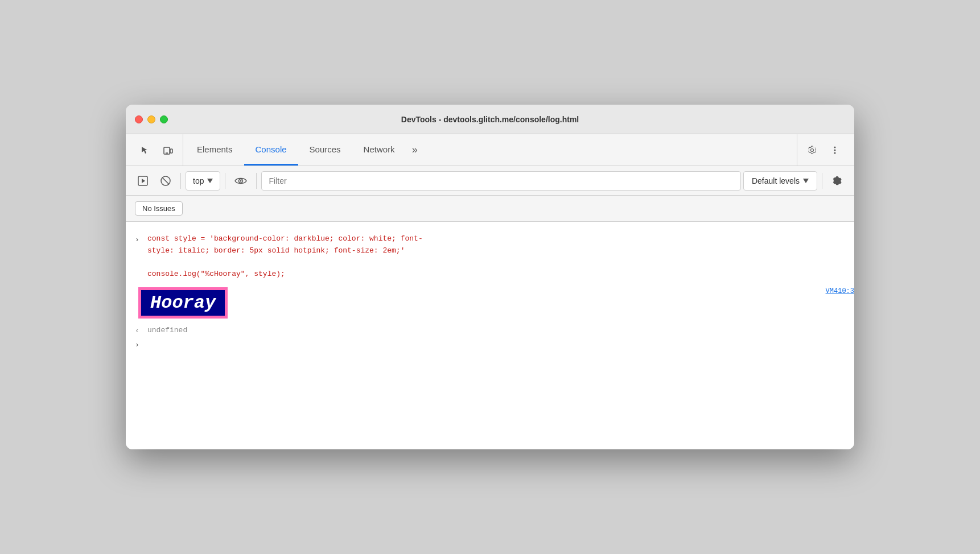 The height and width of the screenshot is (554, 980). I want to click on device-toggle-button, so click(168, 150).